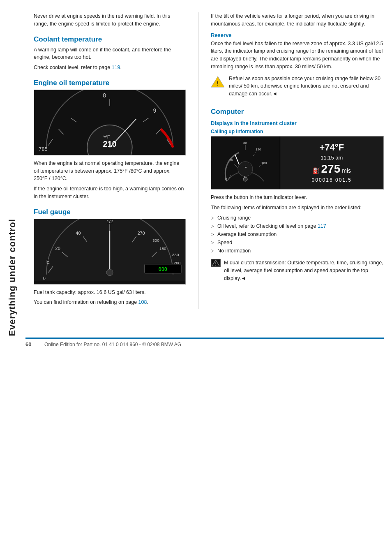 The image size is (392, 555). Describe the element at coordinates (43, 149) in the screenshot. I see `svg-text: 785` at that location.